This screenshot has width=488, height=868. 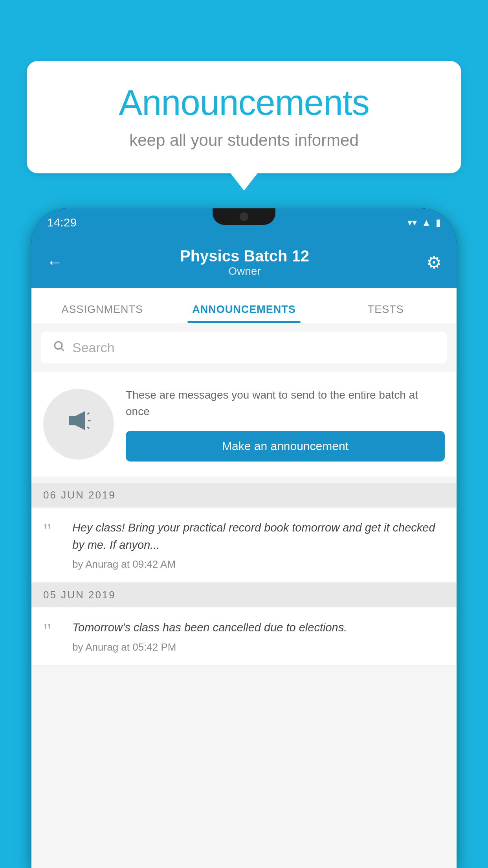 What do you see at coordinates (53, 631) in the screenshot?
I see `quote-icon-2: "` at bounding box center [53, 631].